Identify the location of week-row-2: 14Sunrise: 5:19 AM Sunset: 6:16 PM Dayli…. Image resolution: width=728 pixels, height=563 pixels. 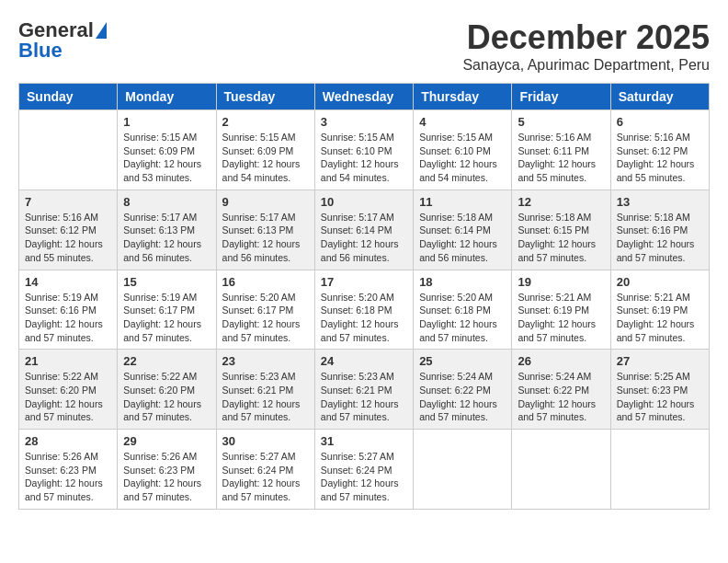
(364, 309).